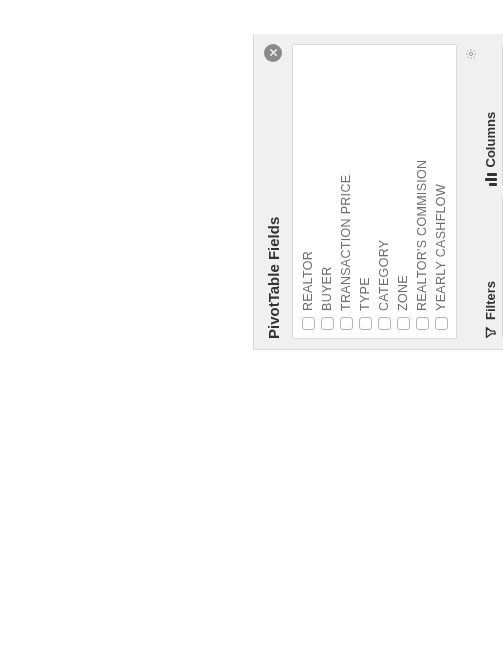  Describe the element at coordinates (490, 332) in the screenshot. I see `filter-icon` at that location.